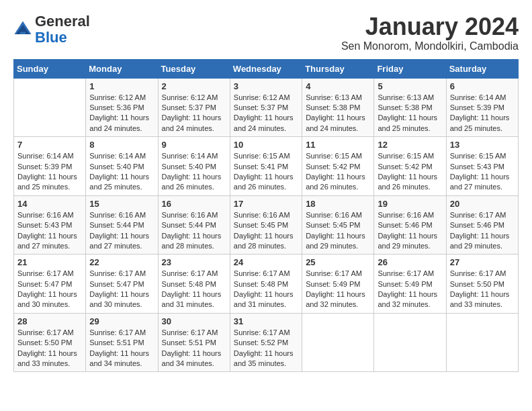 The height and width of the screenshot is (411, 532). What do you see at coordinates (410, 225) in the screenshot?
I see `day-cell: 19Sunrise: 6:16 AM Sunset: 5:46 PM Dayli…` at bounding box center [410, 225].